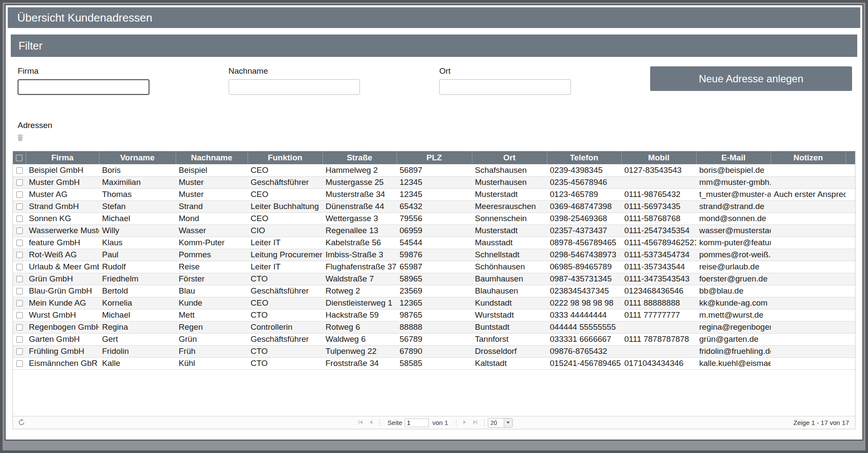 The image size is (868, 453). What do you see at coordinates (62, 194) in the screenshot?
I see `cell-firma: Muster AG` at bounding box center [62, 194].